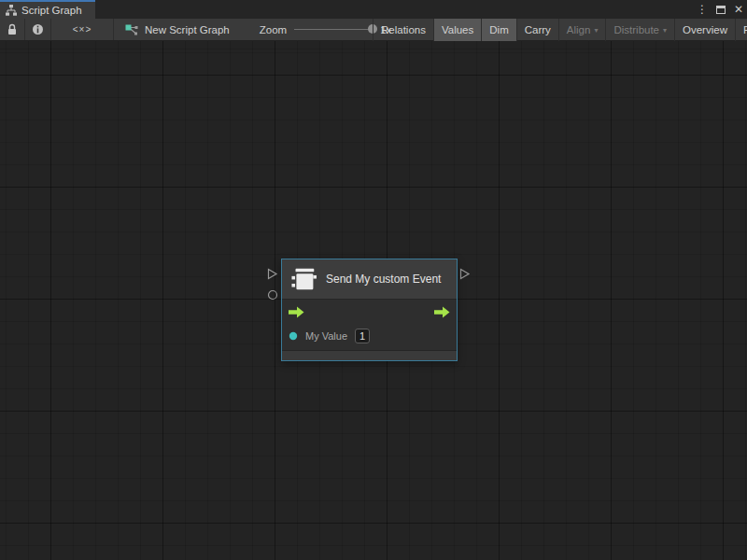 The width and height of the screenshot is (747, 560). What do you see at coordinates (443, 312) in the screenshot?
I see `flow-out-arrow-icon` at bounding box center [443, 312].